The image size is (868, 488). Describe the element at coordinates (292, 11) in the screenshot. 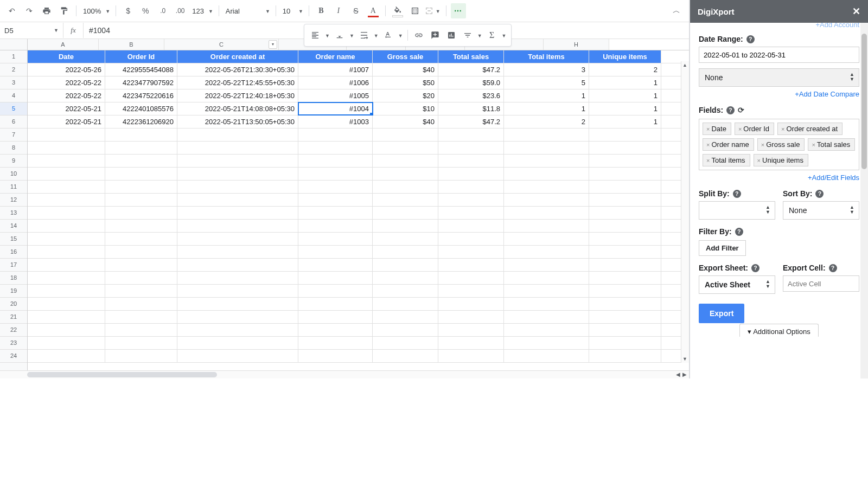

I see `font-size-dropdown: 10▼` at that location.